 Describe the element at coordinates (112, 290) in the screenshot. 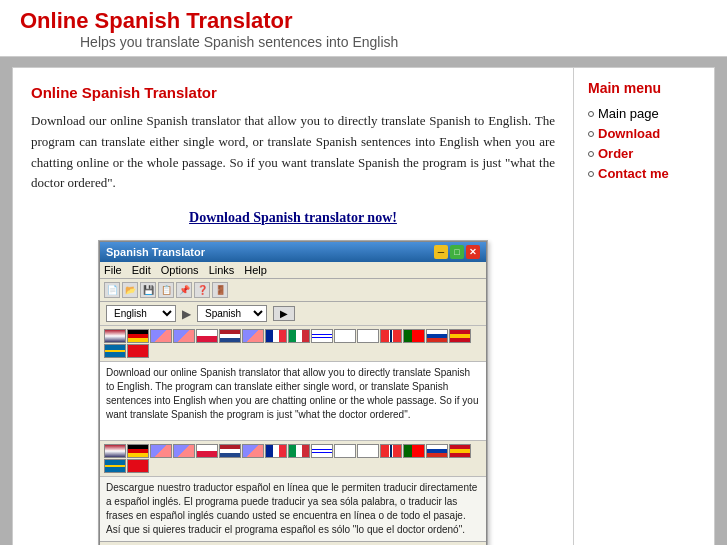

I see `toolbar-new: 📄` at that location.